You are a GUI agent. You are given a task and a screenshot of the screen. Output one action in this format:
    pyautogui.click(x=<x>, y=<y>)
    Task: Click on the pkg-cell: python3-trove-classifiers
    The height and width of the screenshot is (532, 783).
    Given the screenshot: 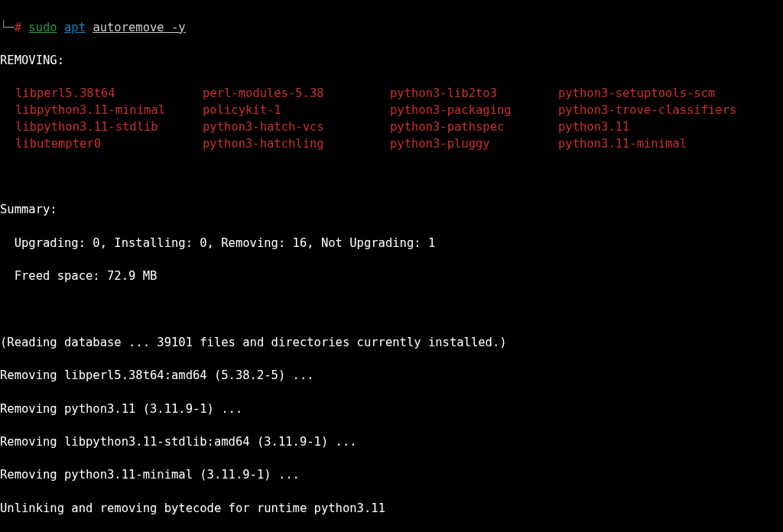 What is the action you would take?
    pyautogui.click(x=671, y=111)
    